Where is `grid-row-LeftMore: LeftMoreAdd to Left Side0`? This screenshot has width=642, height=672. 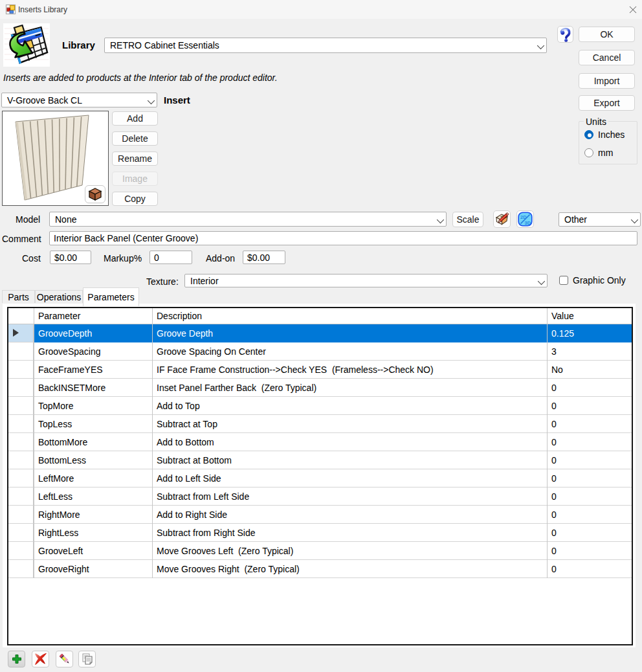
grid-row-LeftMore: LeftMoreAdd to Left Side0 is located at coordinates (320, 478).